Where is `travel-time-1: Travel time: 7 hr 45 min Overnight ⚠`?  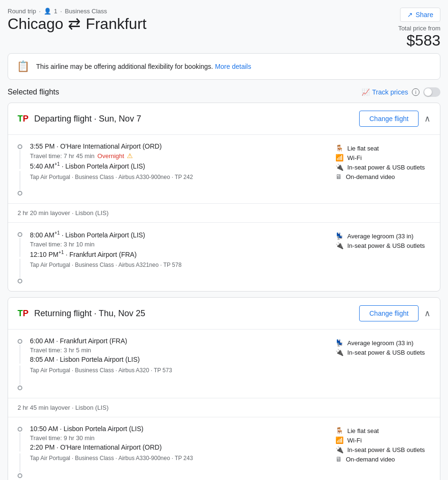
travel-time-1: Travel time: 7 hr 45 min Overnight ⚠ is located at coordinates (179, 156).